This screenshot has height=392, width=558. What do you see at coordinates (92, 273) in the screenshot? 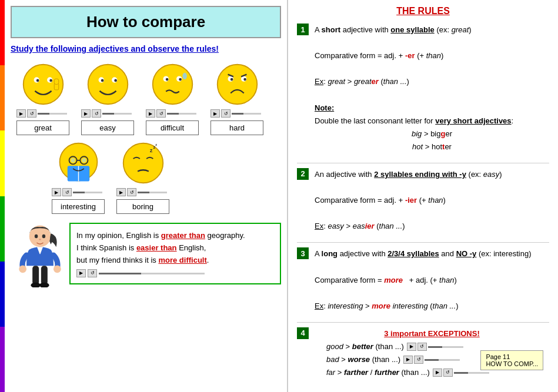
I see `stop-btn-opinion: ↺` at bounding box center [92, 273].